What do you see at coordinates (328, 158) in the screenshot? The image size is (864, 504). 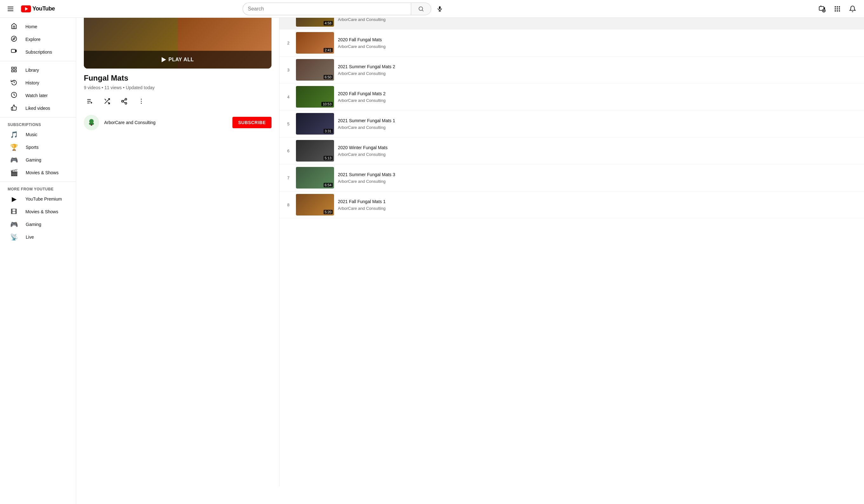 I see `video-duration: 5:13` at bounding box center [328, 158].